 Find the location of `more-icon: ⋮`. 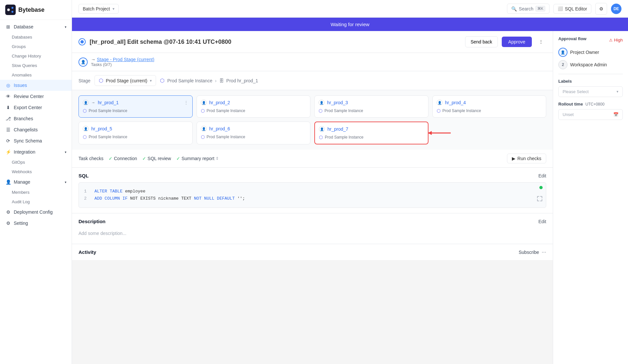

more-icon: ⋮ is located at coordinates (186, 103).